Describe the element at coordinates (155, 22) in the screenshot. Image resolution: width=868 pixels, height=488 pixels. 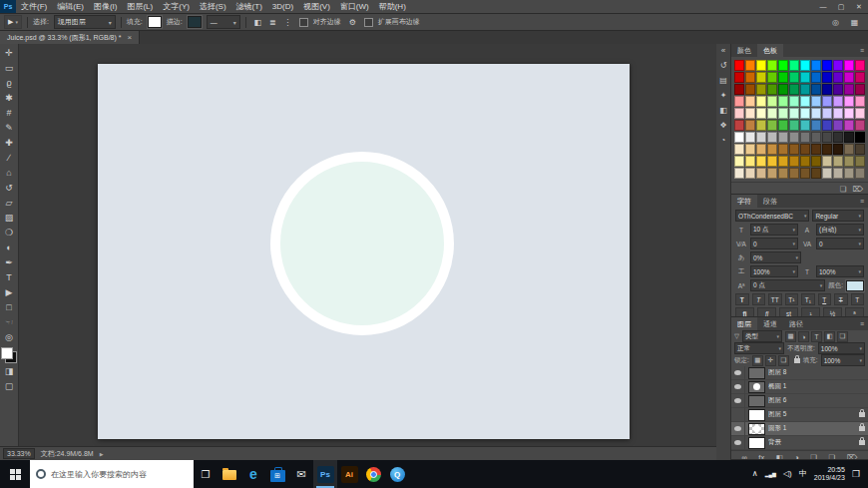
I see `fill-swatch` at that location.